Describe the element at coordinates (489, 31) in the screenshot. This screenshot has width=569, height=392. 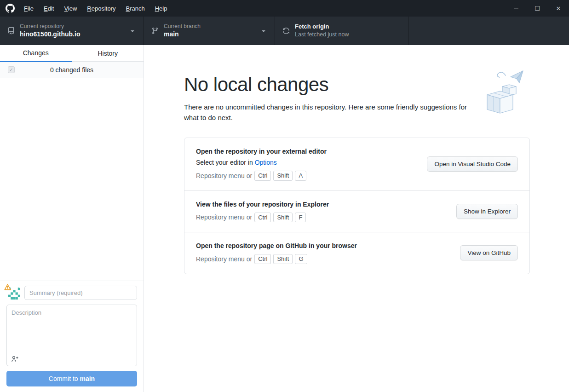
I see `toolbar-spacer` at that location.